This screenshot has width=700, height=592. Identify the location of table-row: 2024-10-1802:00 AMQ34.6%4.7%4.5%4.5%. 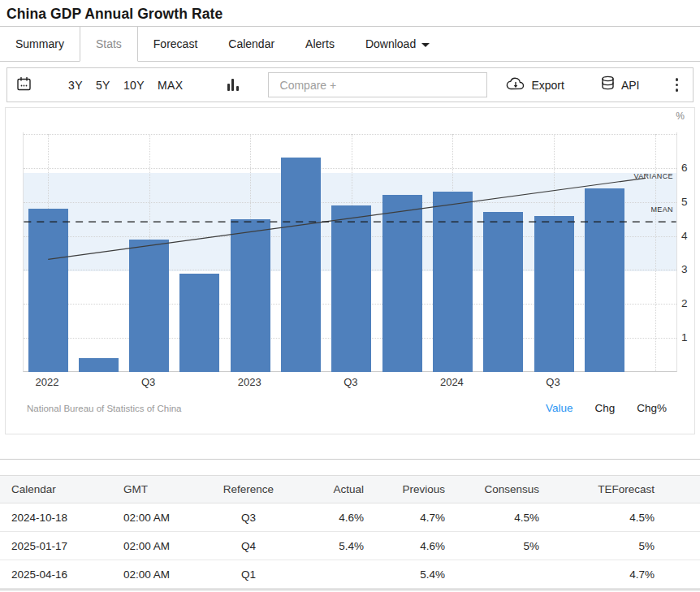
(350, 518).